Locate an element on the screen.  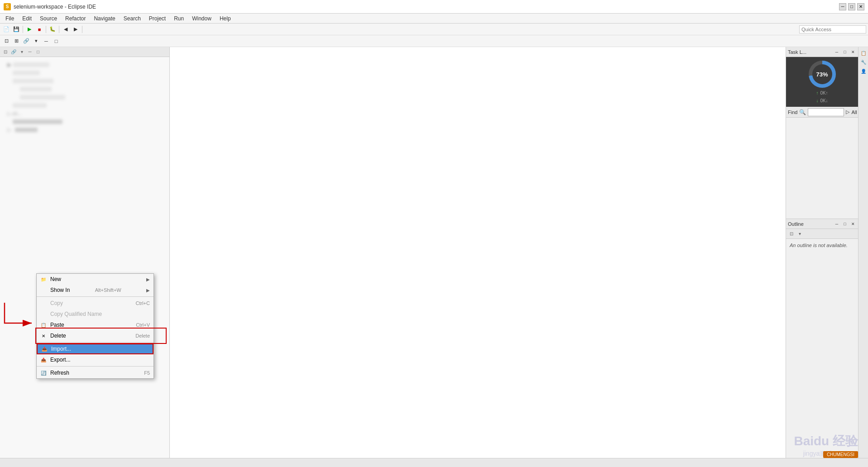
forward-btn: ▶ is located at coordinates (76, 29).